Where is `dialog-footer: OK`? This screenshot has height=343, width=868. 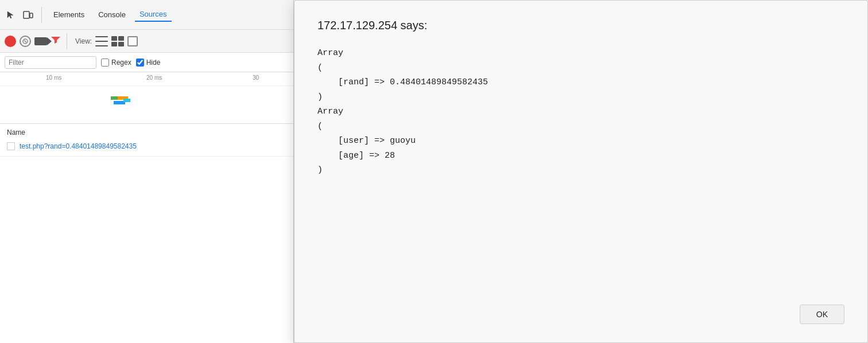 dialog-footer: OK is located at coordinates (581, 314).